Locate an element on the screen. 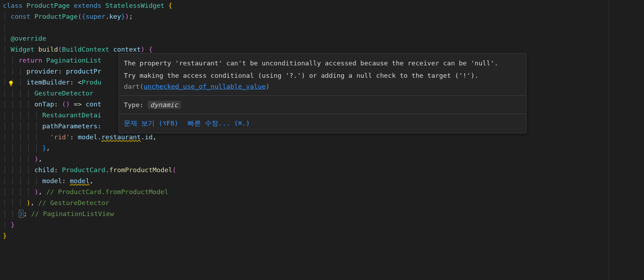  annotation: @override is located at coordinates (28, 38).